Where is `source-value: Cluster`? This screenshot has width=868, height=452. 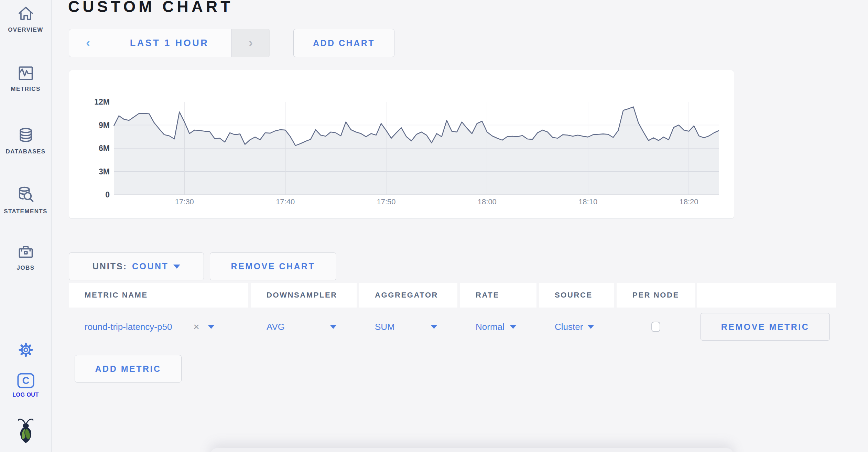 source-value: Cluster is located at coordinates (569, 327).